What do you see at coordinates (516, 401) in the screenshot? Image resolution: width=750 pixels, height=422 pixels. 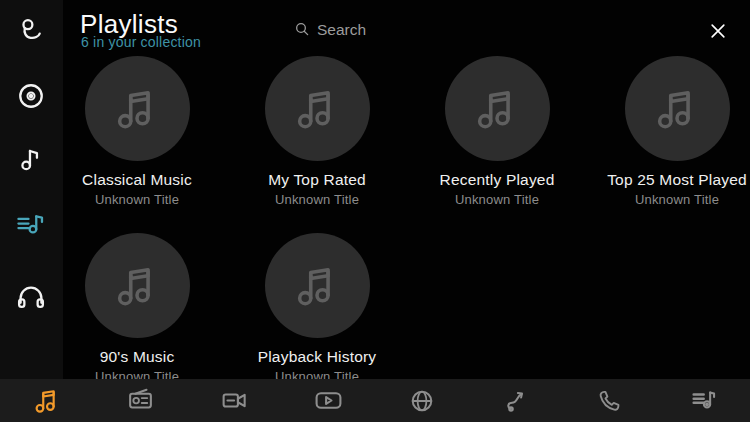 I see `route-icon` at bounding box center [516, 401].